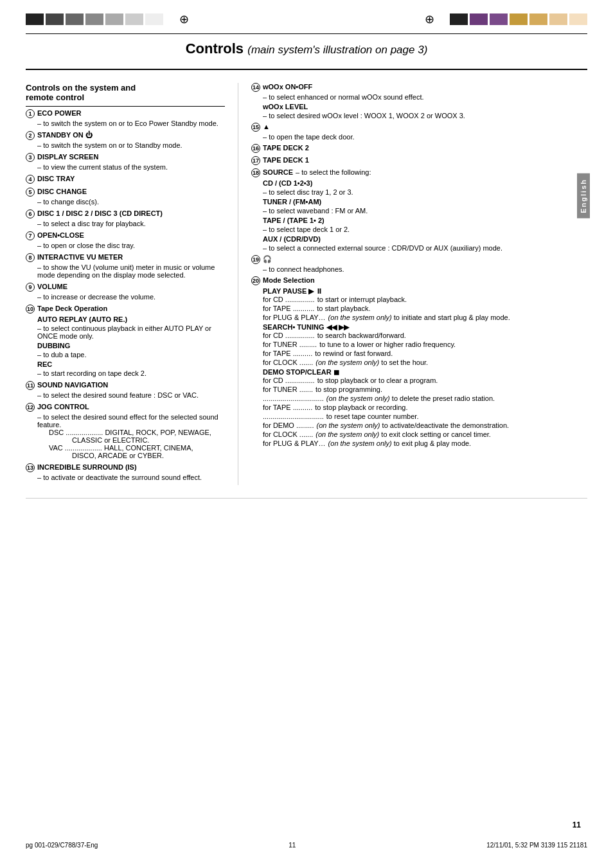 This screenshot has height=868, width=613. I want to click on item-eject-header: 15 ▲, so click(419, 127).